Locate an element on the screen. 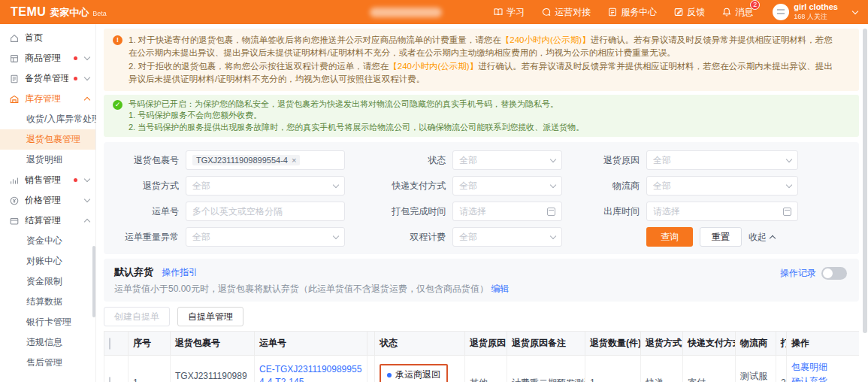 This screenshot has width=868, height=382. nav-operations: 运营对接 is located at coordinates (566, 12).